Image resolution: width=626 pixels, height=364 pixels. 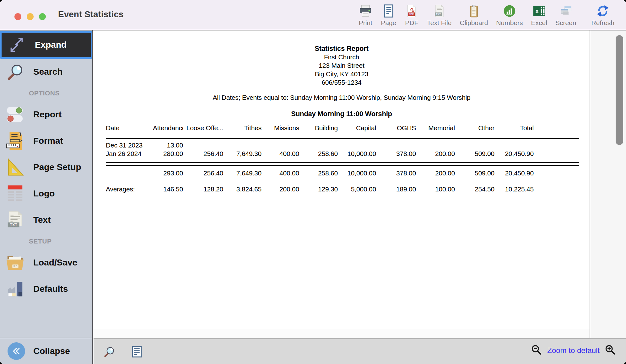 I want to click on collapse-icon, so click(x=16, y=351).